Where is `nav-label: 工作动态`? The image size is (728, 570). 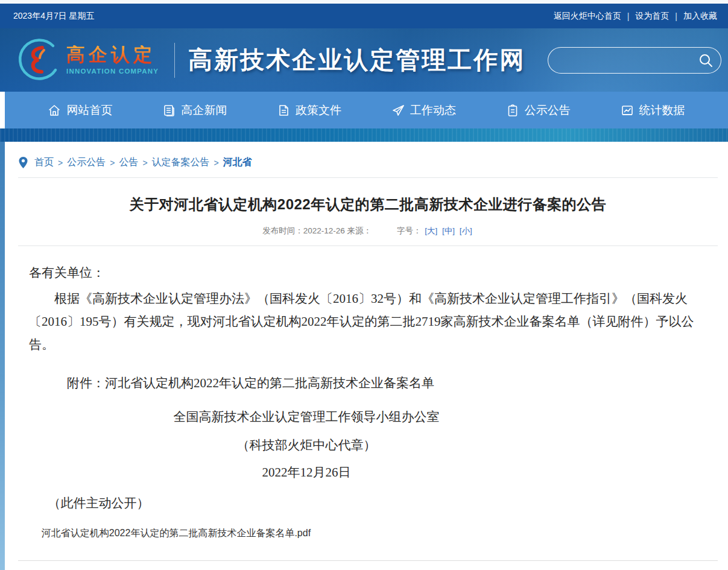 nav-label: 工作动态 is located at coordinates (433, 110).